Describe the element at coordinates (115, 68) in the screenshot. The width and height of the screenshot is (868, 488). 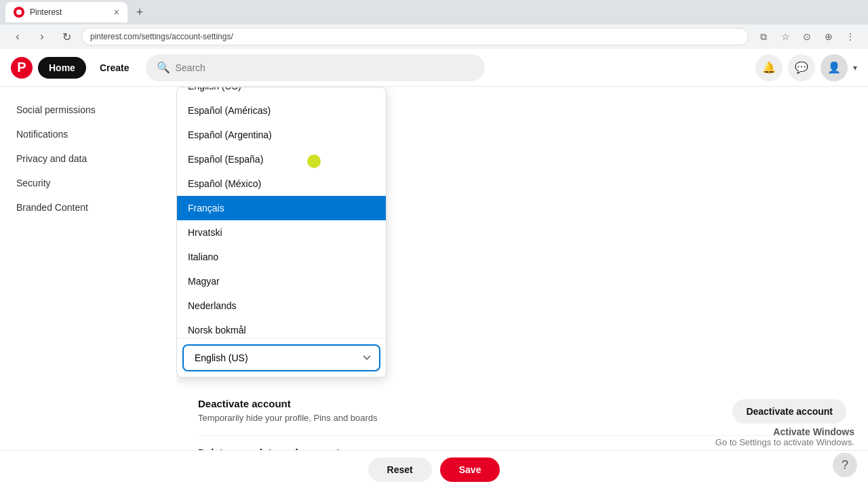
I see `create-nav-button: Create` at that location.